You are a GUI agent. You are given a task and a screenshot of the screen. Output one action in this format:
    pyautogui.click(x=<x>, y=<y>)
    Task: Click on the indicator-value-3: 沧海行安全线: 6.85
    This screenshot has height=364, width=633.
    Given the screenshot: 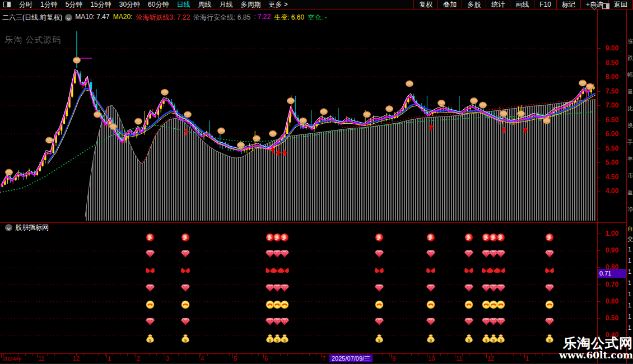 What is the action you would take?
    pyautogui.click(x=222, y=18)
    